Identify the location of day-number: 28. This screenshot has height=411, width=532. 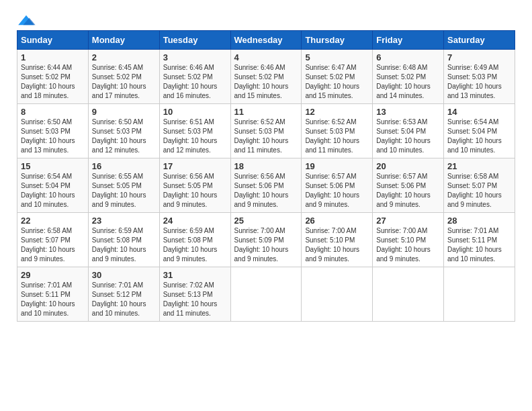
(480, 220).